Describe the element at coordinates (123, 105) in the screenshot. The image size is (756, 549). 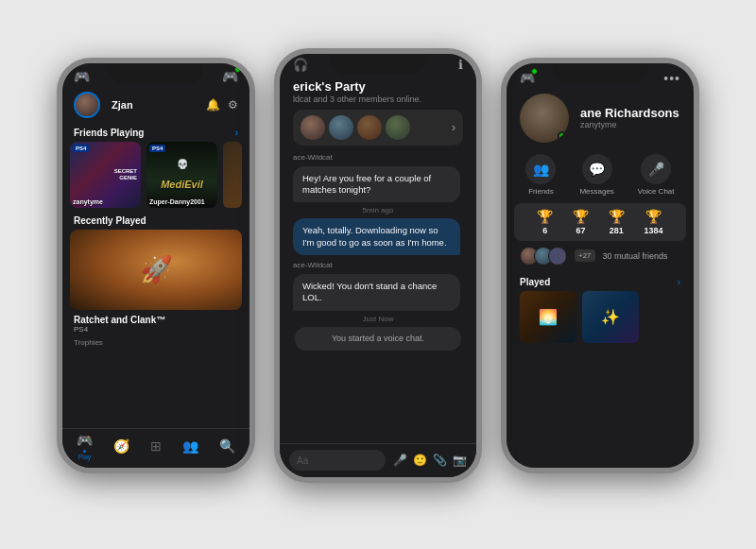
I see `phone1-username: Zjan` at that location.